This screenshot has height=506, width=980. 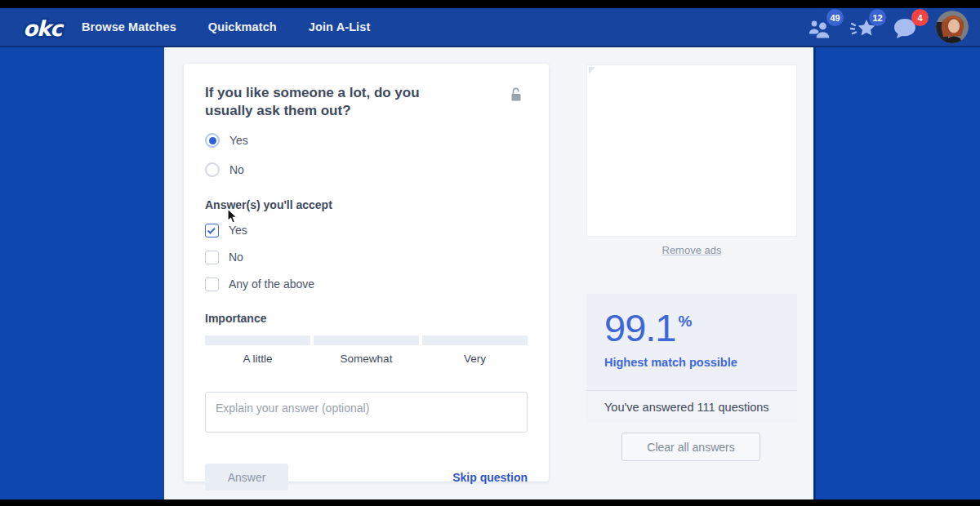 What do you see at coordinates (238, 140) in the screenshot?
I see `answer-option-label: Yes` at bounding box center [238, 140].